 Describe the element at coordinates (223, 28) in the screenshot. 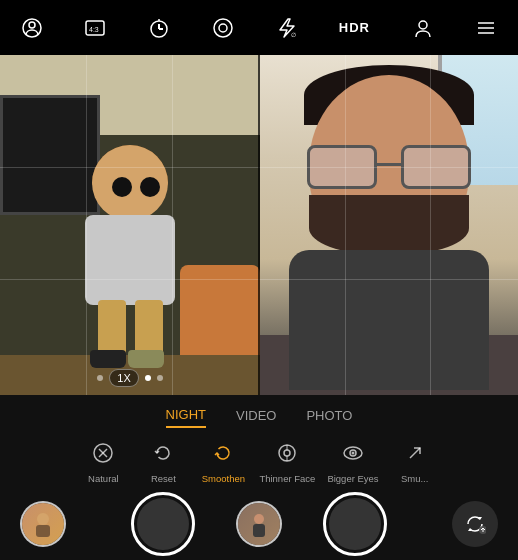

I see `camera-circle-icon` at that location.